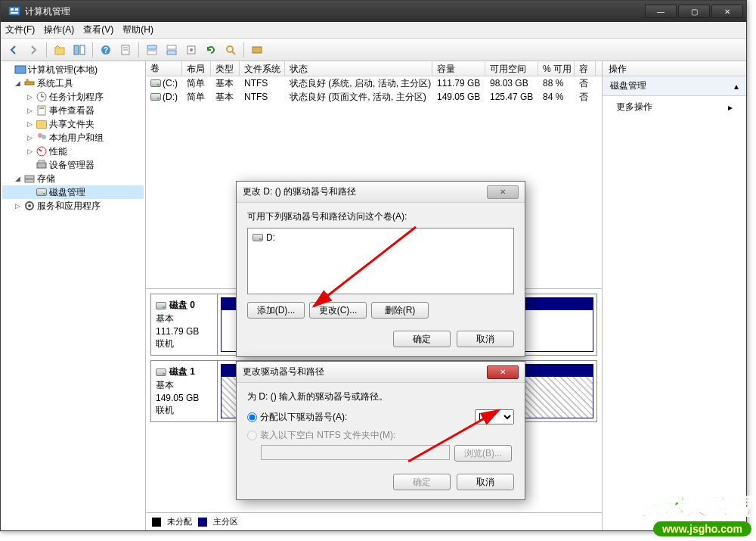 This screenshot has height=541, width=756. I want to click on dialog1-instruction: 可用下列驱动器号和路径访问这个卷(A):, so click(381, 216).